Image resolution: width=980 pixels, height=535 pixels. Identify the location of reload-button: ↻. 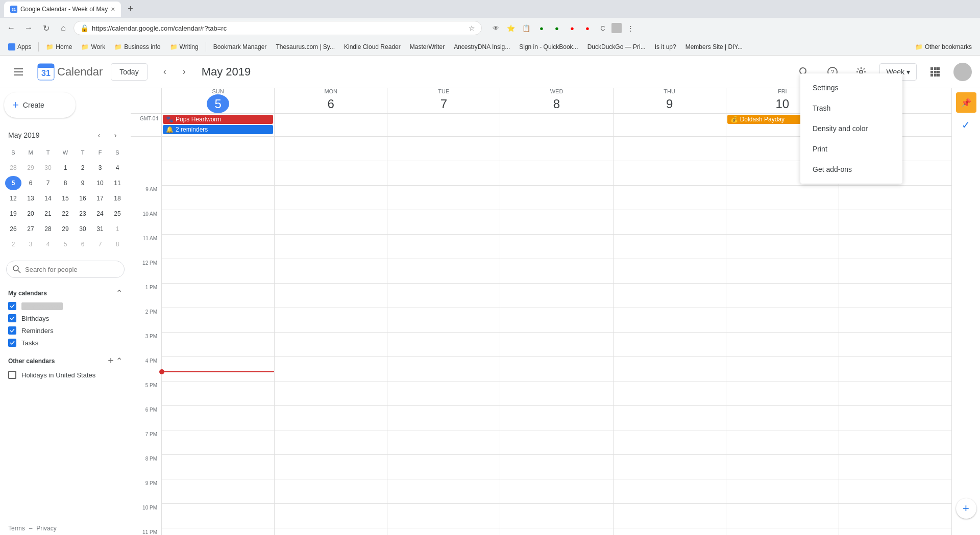
(46, 28).